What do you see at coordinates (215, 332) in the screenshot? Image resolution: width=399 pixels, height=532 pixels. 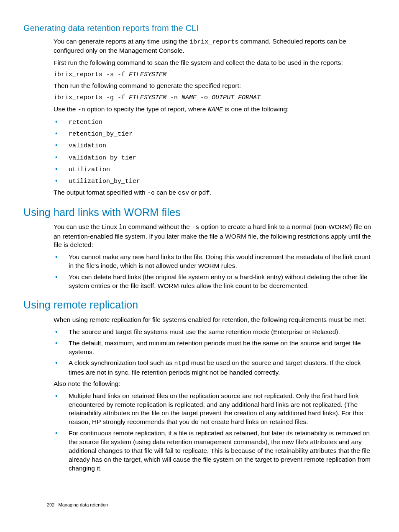 I see `list-item: The source and target file systems must …` at bounding box center [215, 332].